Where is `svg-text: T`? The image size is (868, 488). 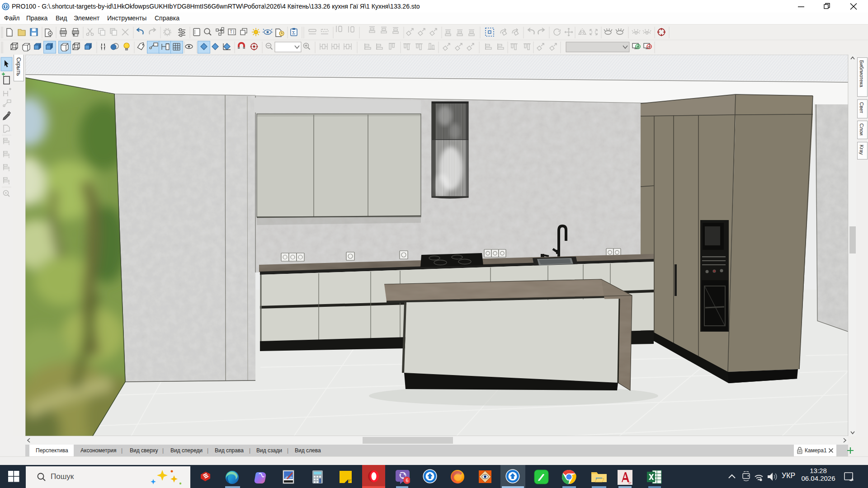
svg-text: T is located at coordinates (231, 32).